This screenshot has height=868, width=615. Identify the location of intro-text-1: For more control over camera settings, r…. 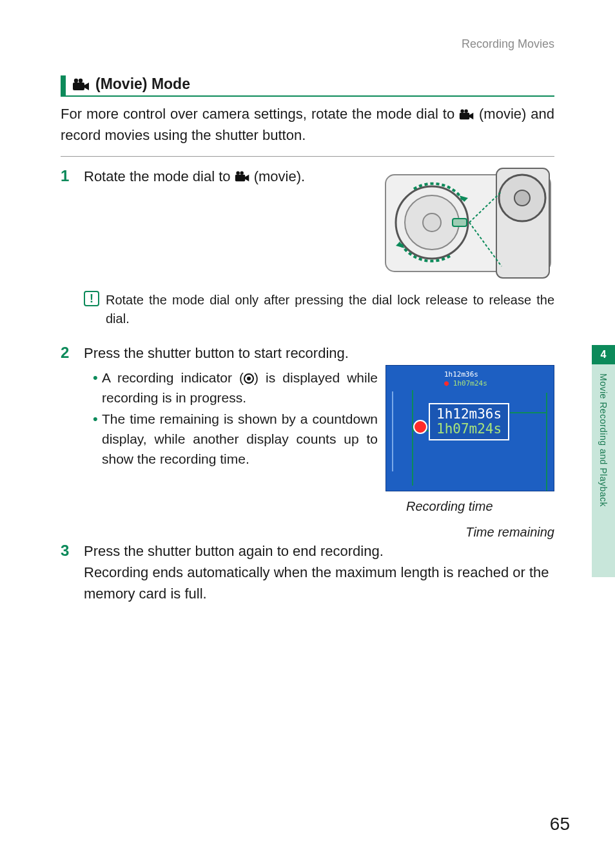
(260, 113).